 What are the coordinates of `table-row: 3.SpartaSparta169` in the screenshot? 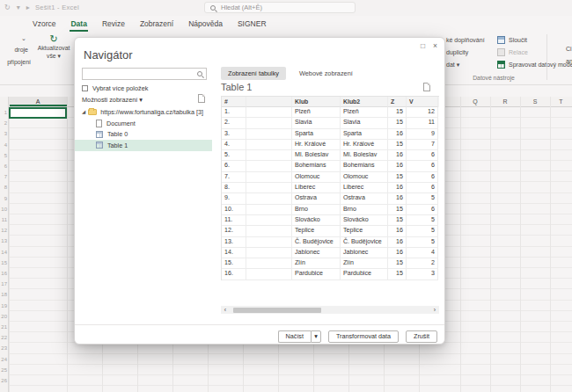 It's located at (331, 134).